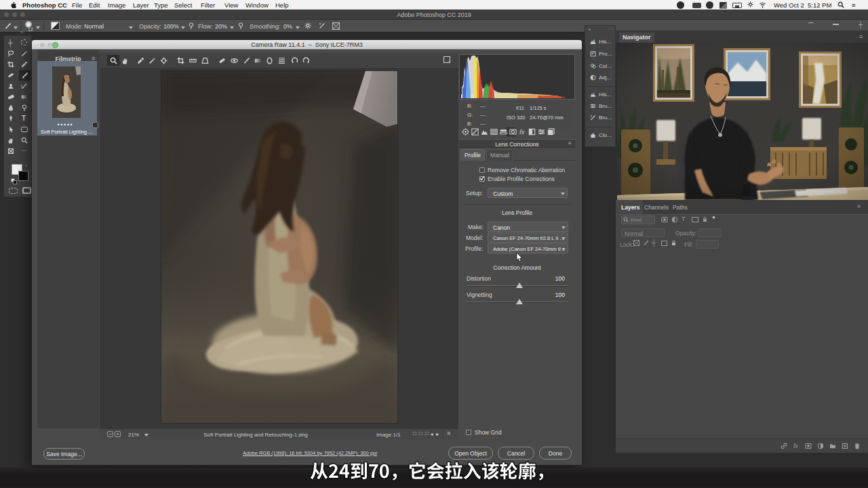 The image size is (868, 488). I want to click on svg-text: fx, so click(522, 132).